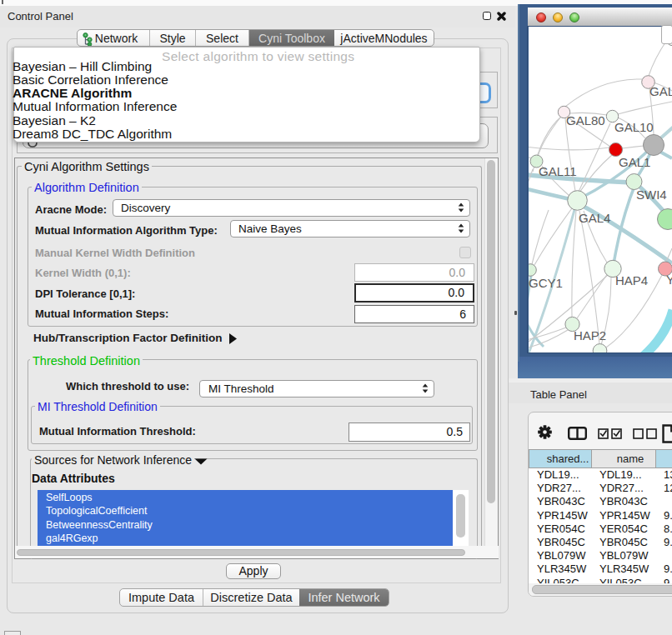 The width and height of the screenshot is (672, 635). I want to click on svg-text: GCY1, so click(545, 283).